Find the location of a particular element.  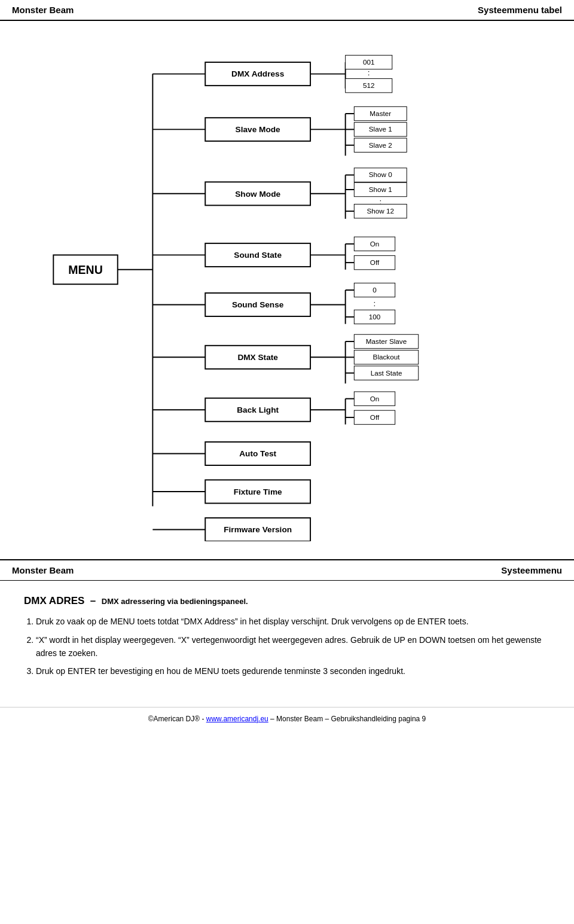

footer-header: Monster Beam Systeemmenu is located at coordinates (287, 570).